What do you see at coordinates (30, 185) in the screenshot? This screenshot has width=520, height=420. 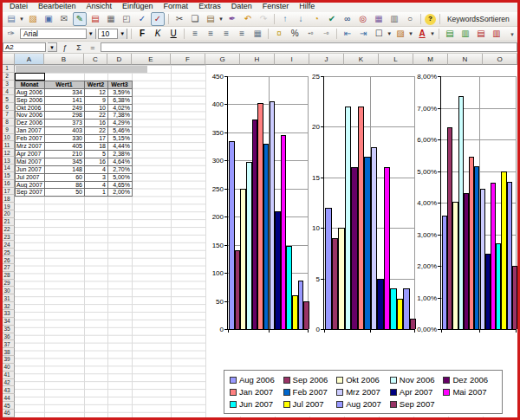 I see `table-cell: Aug 2007` at bounding box center [30, 185].